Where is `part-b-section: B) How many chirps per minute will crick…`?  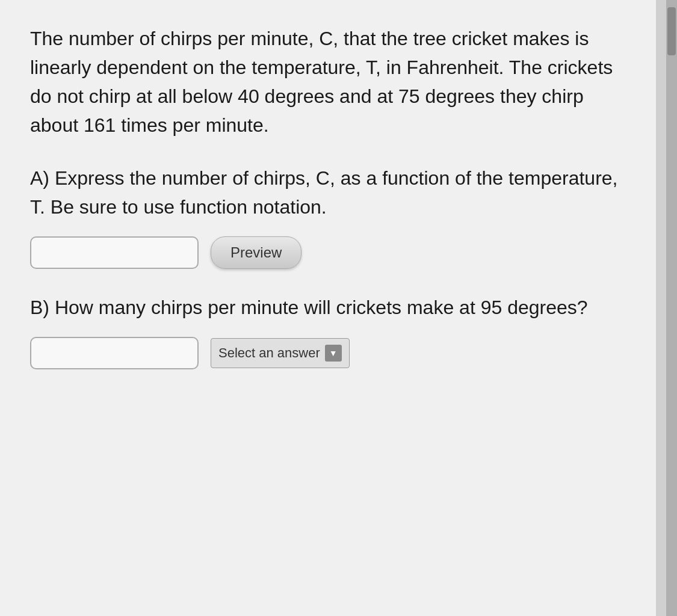
part-b-section: B) How many chirps per minute will crick… is located at coordinates (328, 331).